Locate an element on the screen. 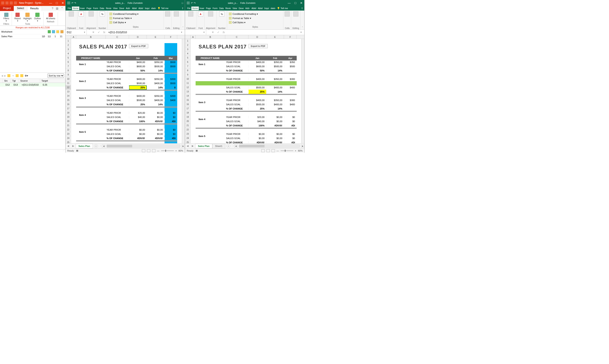 This screenshot has width=609, height=364. export-pdf-button: Export to PDF is located at coordinates (139, 46).